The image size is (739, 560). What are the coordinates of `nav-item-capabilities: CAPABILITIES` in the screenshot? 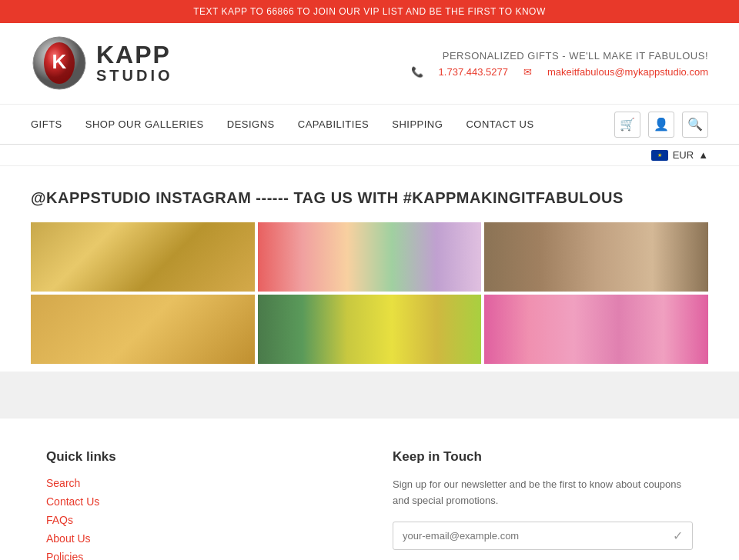 It's located at (333, 125).